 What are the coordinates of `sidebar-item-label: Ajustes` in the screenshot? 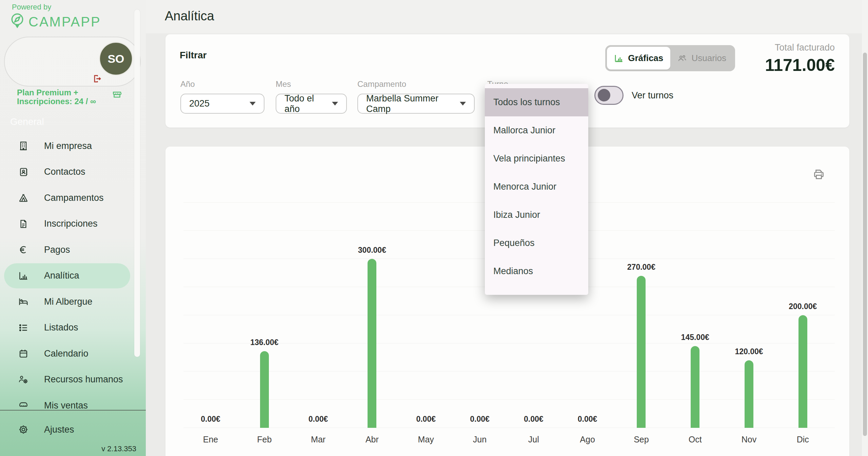 It's located at (59, 430).